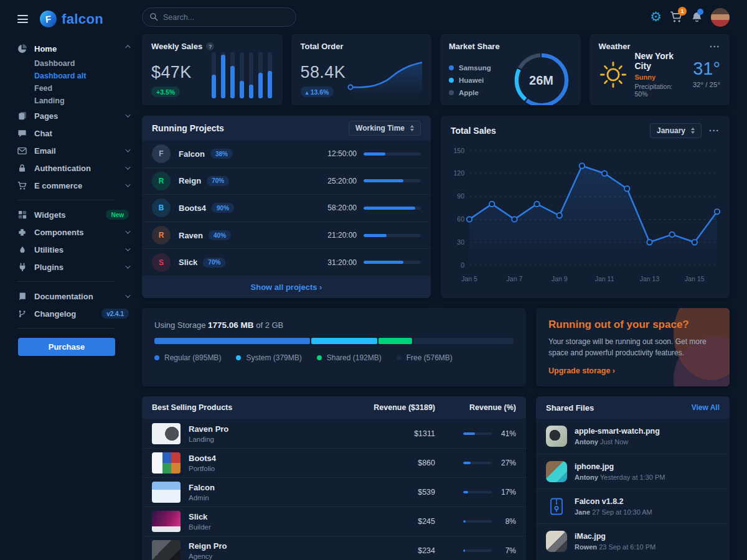 Image resolution: width=747 pixels, height=560 pixels. I want to click on product-row: Falcon Admin $539 17%, so click(334, 492).